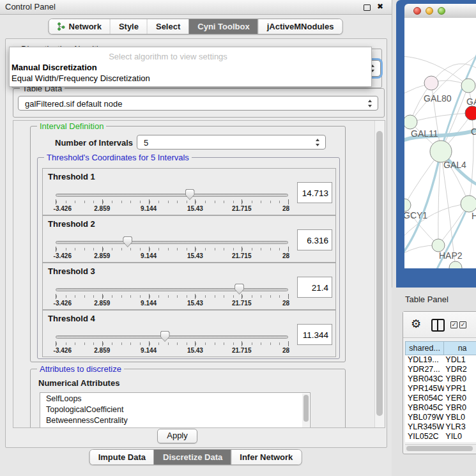  What do you see at coordinates (61, 27) in the screenshot?
I see `network-icon` at bounding box center [61, 27].